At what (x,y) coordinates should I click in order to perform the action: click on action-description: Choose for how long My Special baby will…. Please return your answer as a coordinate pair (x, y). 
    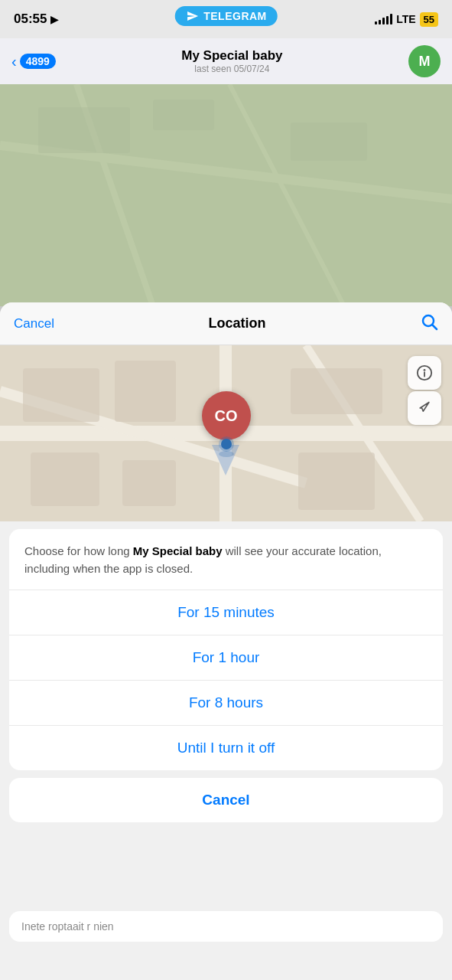
    Looking at the image, I should click on (226, 560).